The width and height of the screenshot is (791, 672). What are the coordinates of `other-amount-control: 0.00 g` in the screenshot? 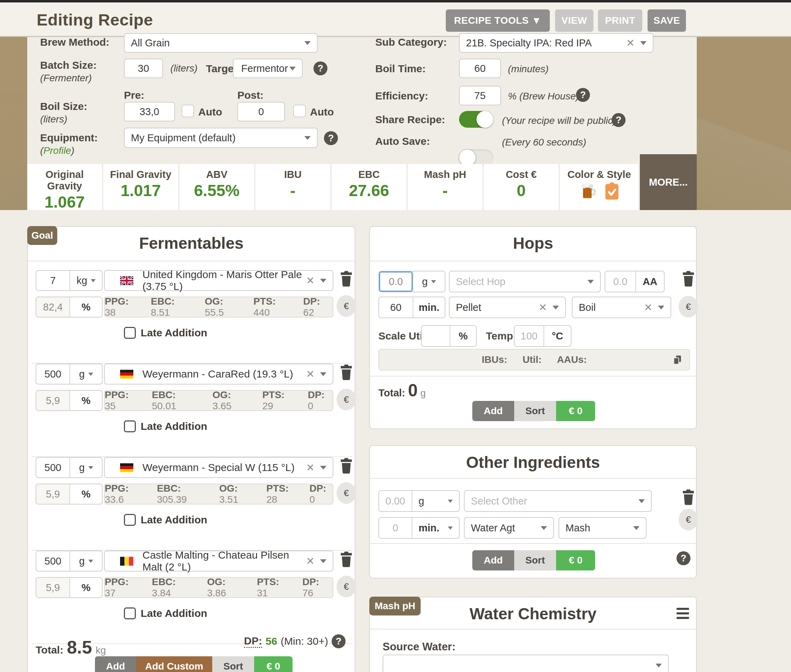 It's located at (419, 501).